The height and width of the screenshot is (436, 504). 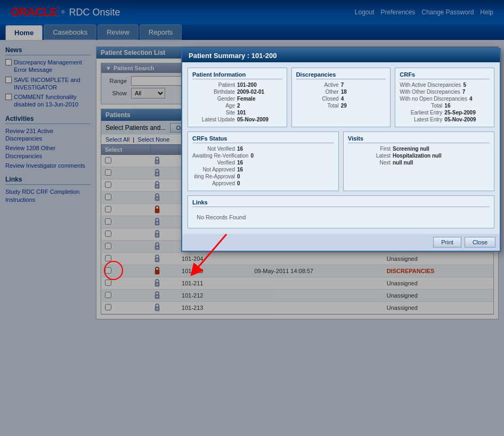 What do you see at coordinates (246, 99) in the screenshot?
I see `gender-value: Female` at bounding box center [246, 99].